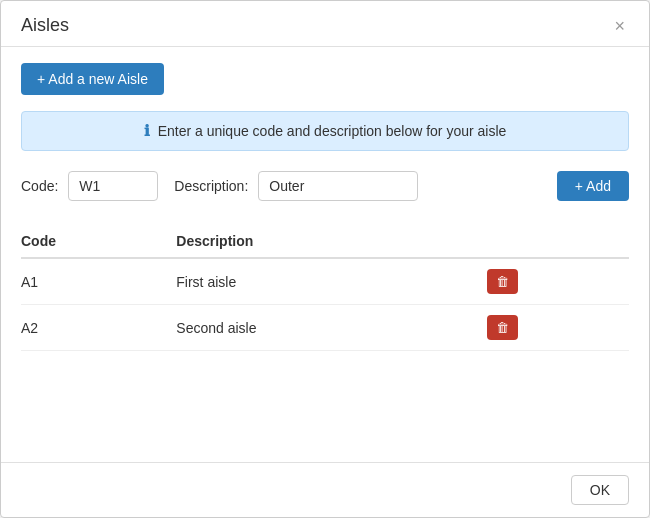  Describe the element at coordinates (325, 242) in the screenshot. I see `table-header-row: Code Description` at that location.